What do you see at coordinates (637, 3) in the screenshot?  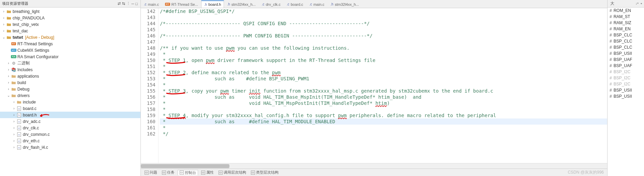 I see `sort-icon: ↓ᵃ` at bounding box center [637, 3].